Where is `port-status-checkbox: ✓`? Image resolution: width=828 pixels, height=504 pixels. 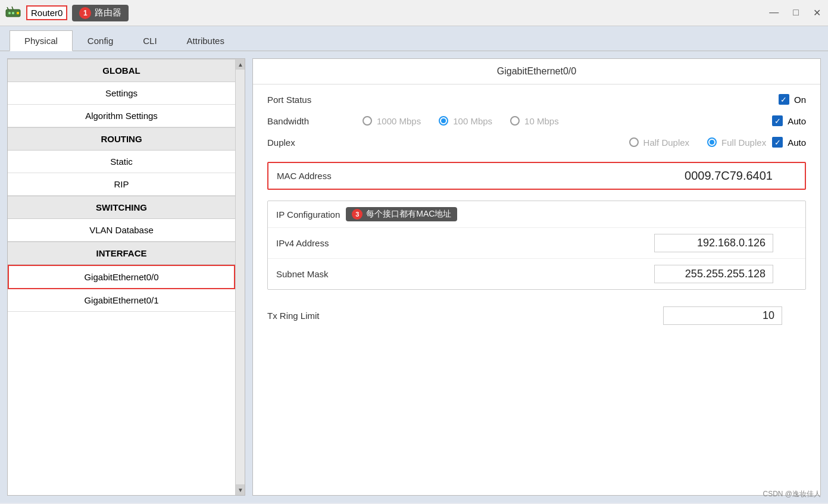 port-status-checkbox: ✓ is located at coordinates (784, 99).